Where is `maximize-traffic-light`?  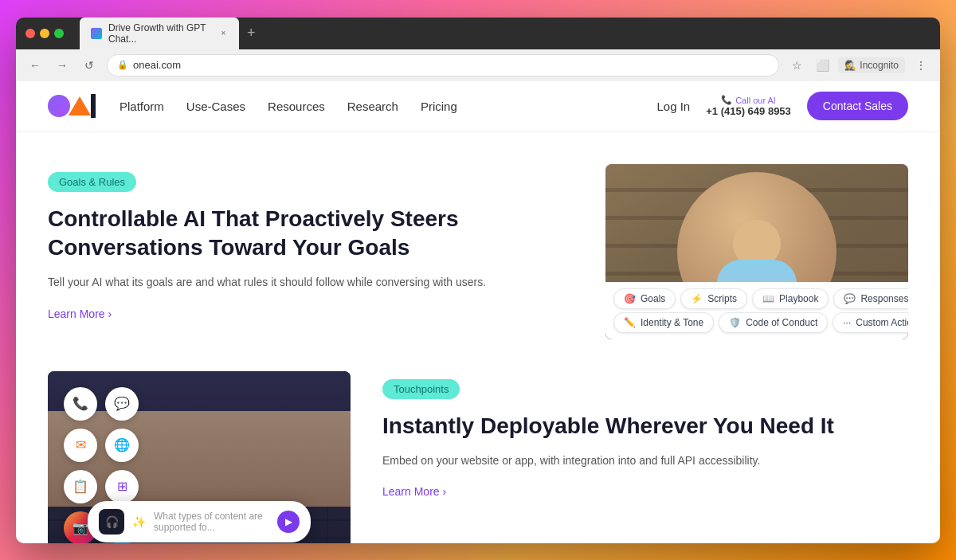
maximize-traffic-light is located at coordinates (59, 33).